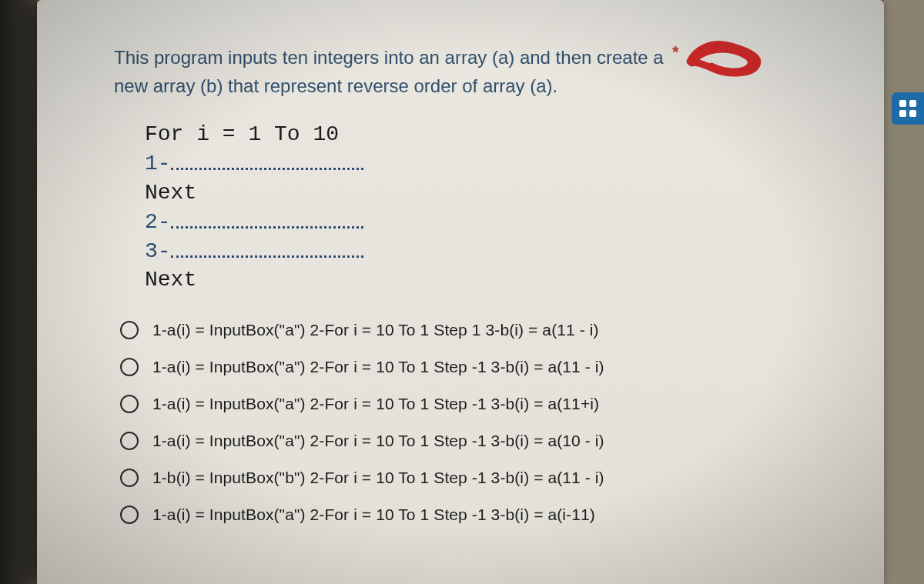 This screenshot has width=924, height=584. Describe the element at coordinates (403, 72) in the screenshot. I see `question-text: This program inputs ten integers into an…` at that location.